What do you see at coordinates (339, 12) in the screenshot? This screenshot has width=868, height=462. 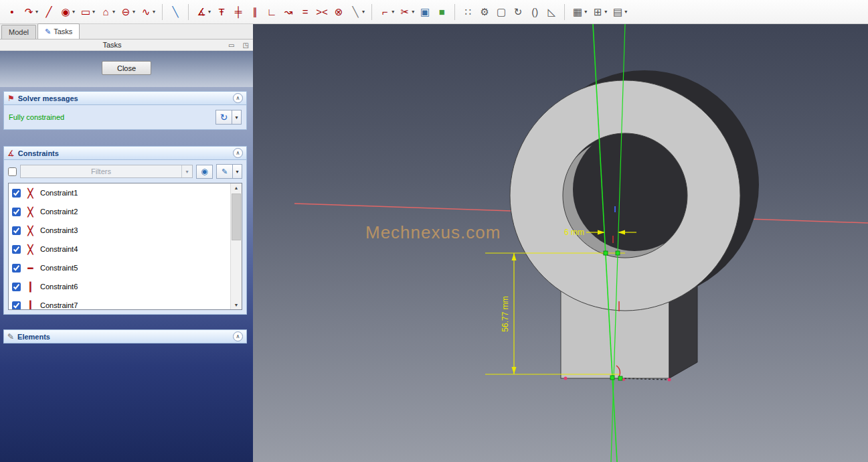 I see `constraint-block-icon: ⊗` at bounding box center [339, 12].